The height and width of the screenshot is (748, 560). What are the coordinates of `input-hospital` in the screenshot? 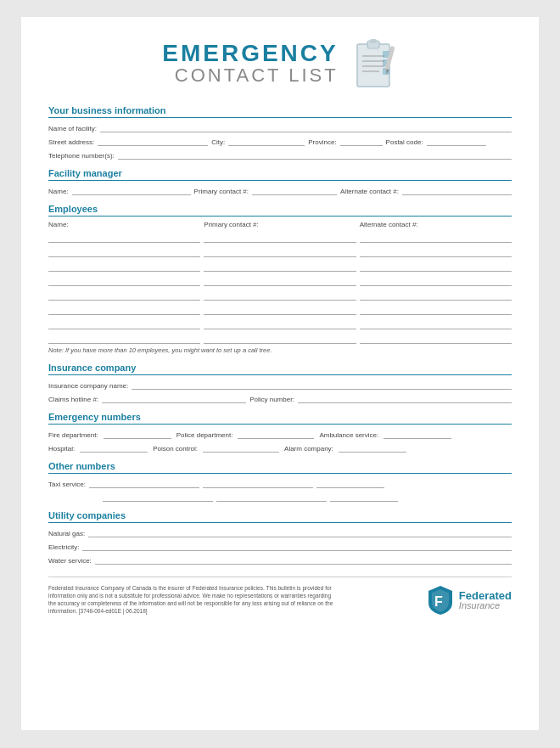 It's located at (114, 447).